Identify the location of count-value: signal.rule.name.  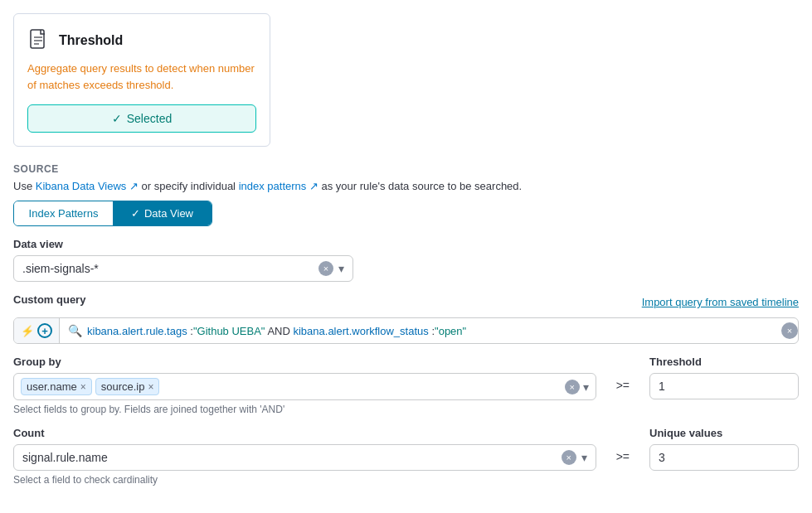
(292, 457).